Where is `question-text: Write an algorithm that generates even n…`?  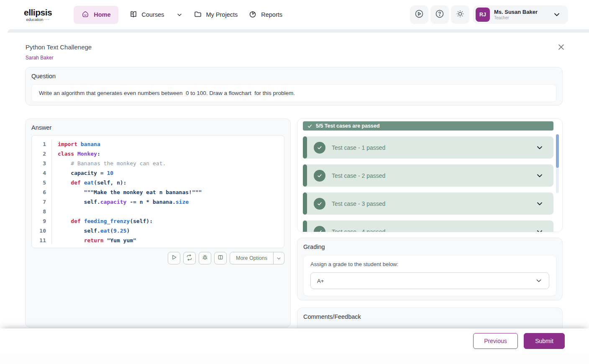
question-text: Write an algorithm that generates even n… is located at coordinates (167, 93).